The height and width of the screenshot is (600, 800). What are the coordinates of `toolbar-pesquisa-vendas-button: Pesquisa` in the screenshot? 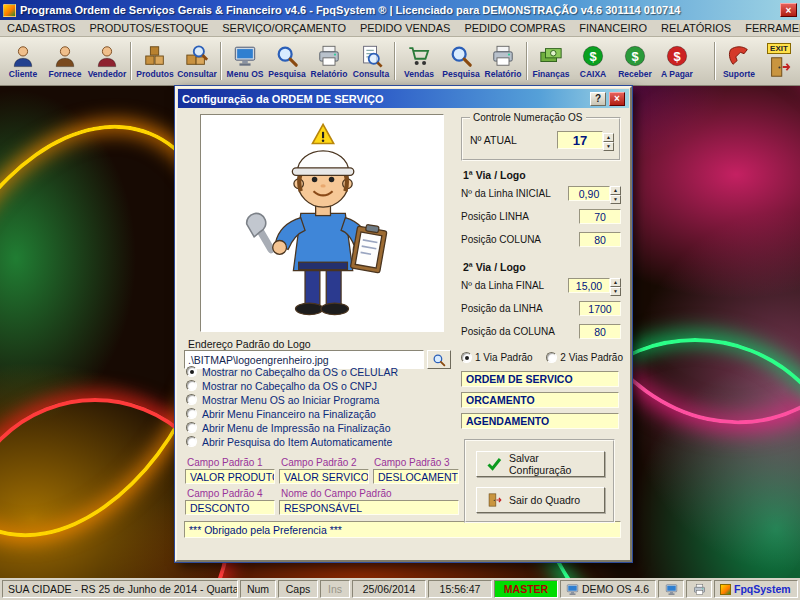 It's located at (461, 61).